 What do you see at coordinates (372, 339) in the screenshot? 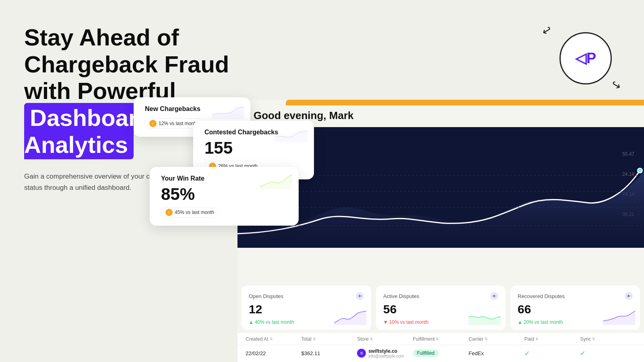
I see `sort-icon-3: ⇅` at bounding box center [372, 339].